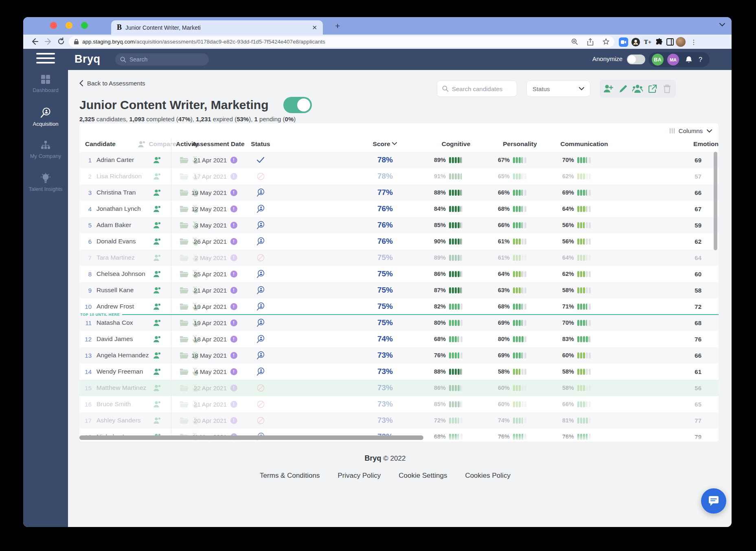 The image size is (756, 551). Describe the element at coordinates (337, 26) in the screenshot. I see `new-tab-button: +` at that location.